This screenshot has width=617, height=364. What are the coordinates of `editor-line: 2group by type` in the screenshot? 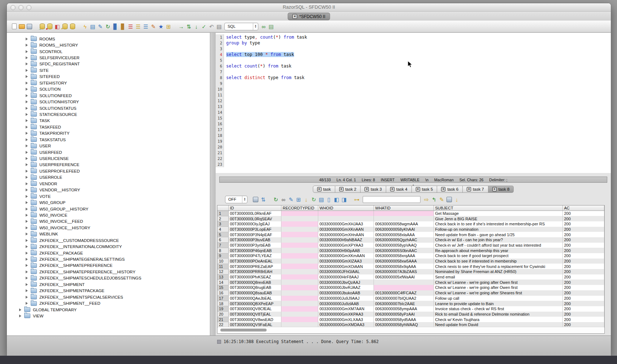 It's located at (413, 43).